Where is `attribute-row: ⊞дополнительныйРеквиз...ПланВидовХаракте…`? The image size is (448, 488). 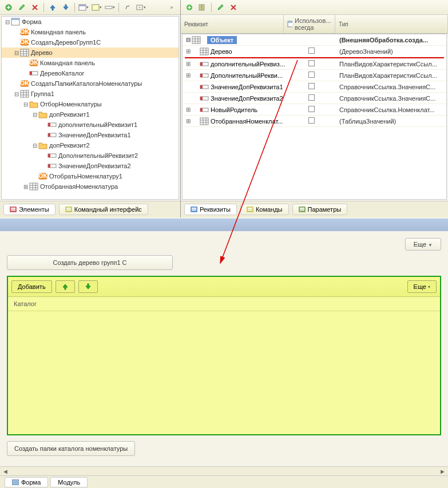 attribute-row: ⊞дополнительныйРеквиз...ПланВидовХаракте… is located at coordinates (315, 64).